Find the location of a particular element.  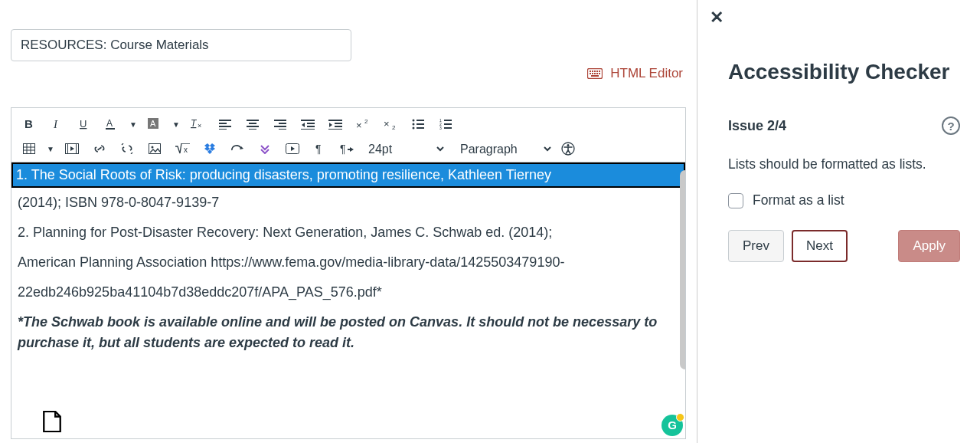

text-line: American Planning Association https://ww… is located at coordinates (348, 262).